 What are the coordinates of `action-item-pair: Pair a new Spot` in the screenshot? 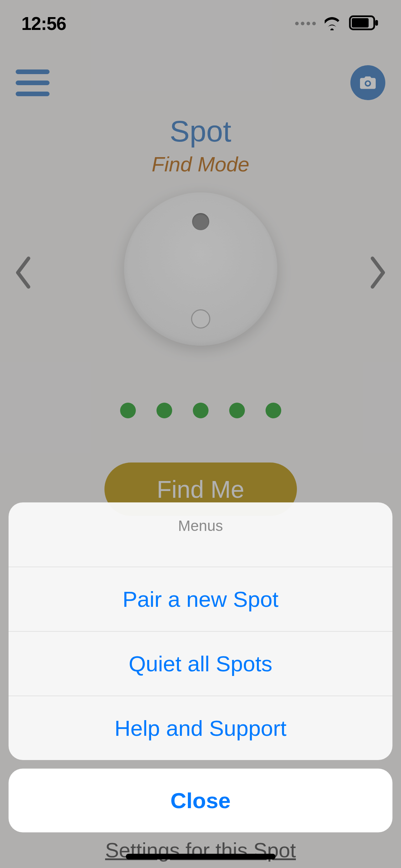 It's located at (200, 599).